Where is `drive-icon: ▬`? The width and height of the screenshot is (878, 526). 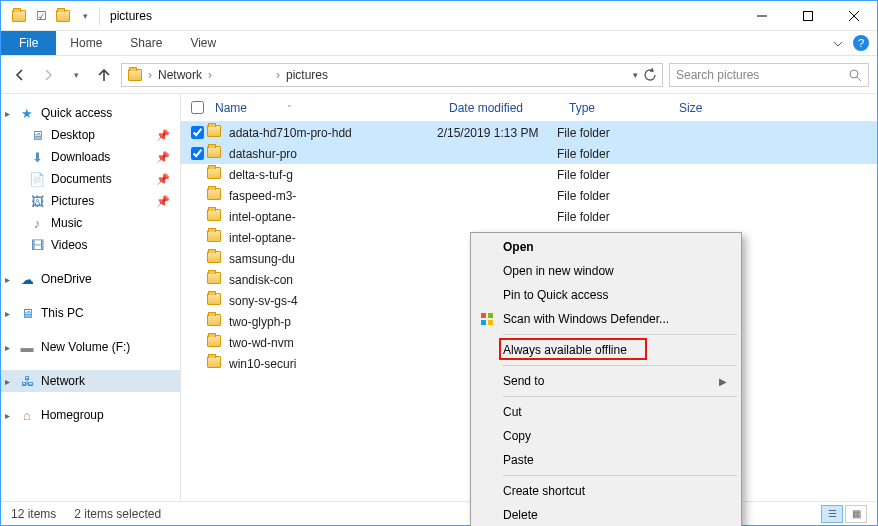
drive-icon: ▬ is located at coordinates (27, 347).